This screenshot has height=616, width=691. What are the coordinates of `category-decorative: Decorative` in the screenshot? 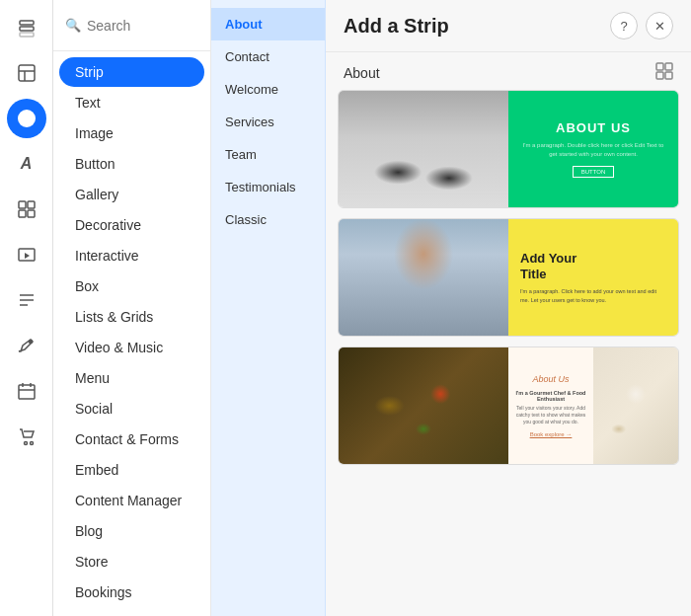 It's located at (132, 225).